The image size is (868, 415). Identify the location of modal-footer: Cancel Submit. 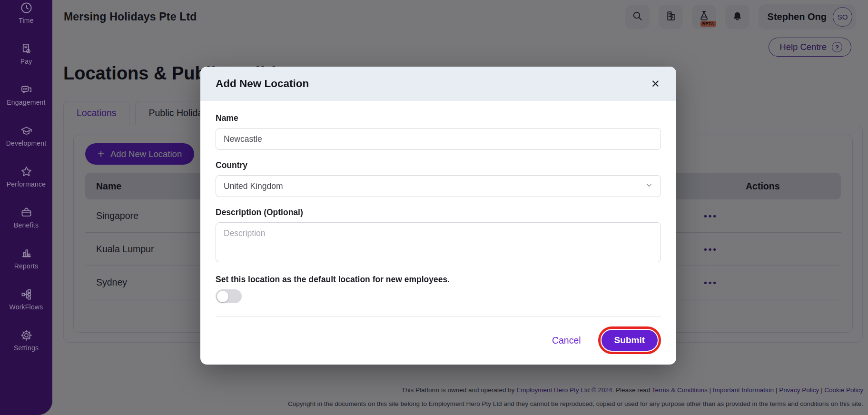
(438, 341).